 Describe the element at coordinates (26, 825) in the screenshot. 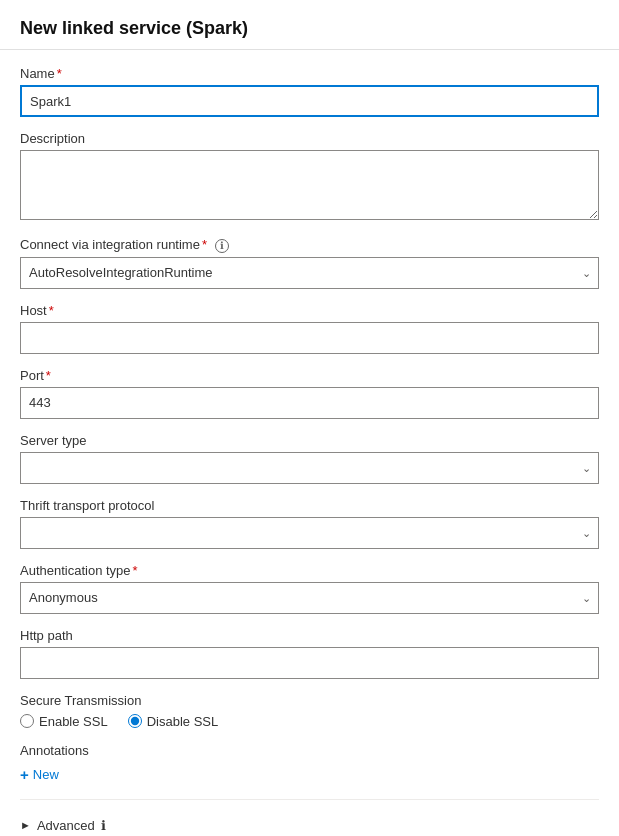

I see `advanced-expand-icon: ►` at that location.